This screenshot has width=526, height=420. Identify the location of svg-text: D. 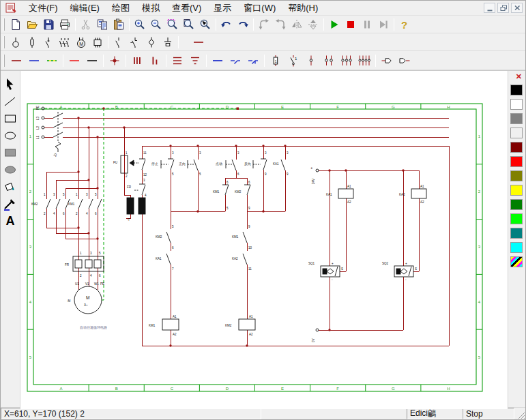
(228, 389).